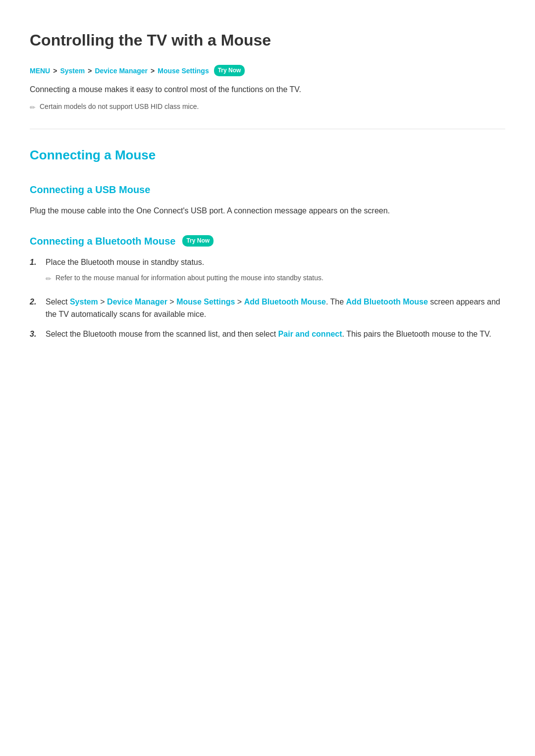 The width and height of the screenshot is (535, 756). Describe the element at coordinates (268, 298) in the screenshot. I see `bluetooth-steps-list: 1. Place the Bluetooth mouse in standby …` at that location.